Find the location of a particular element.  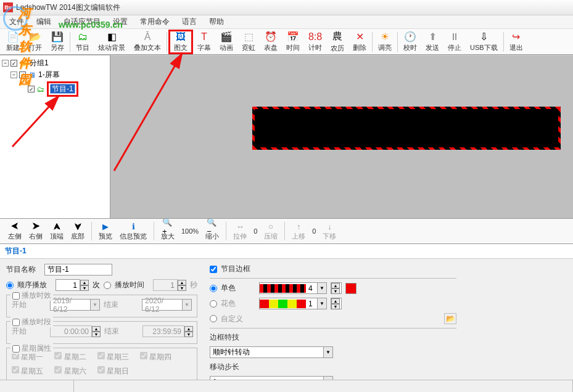

border-enable-checkbox is located at coordinates (213, 269).